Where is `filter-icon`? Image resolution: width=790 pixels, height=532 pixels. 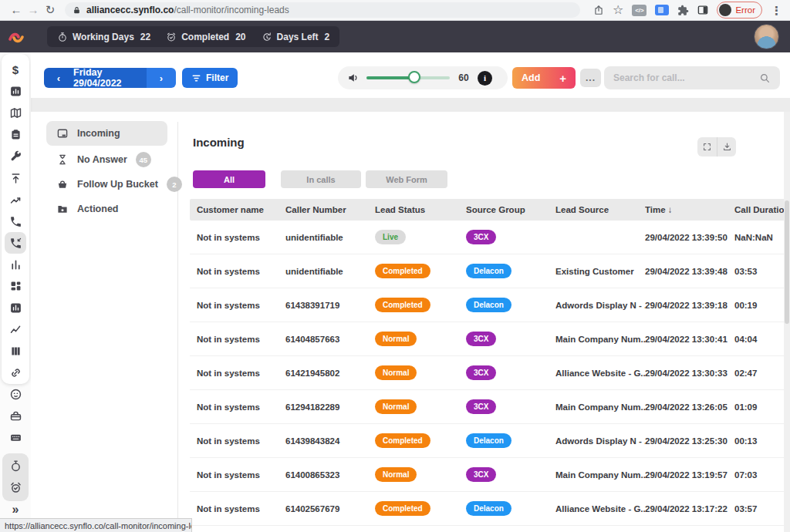
filter-icon is located at coordinates (196, 79).